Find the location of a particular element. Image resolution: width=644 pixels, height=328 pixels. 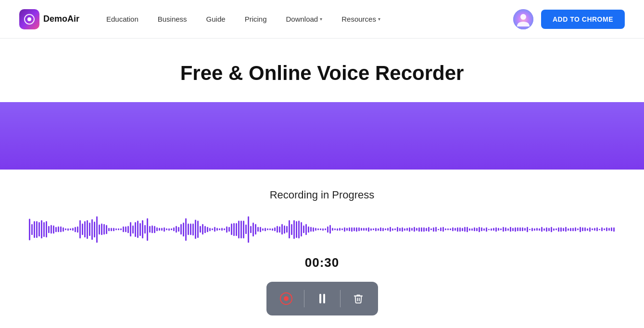

pause-button is located at coordinates (322, 299).